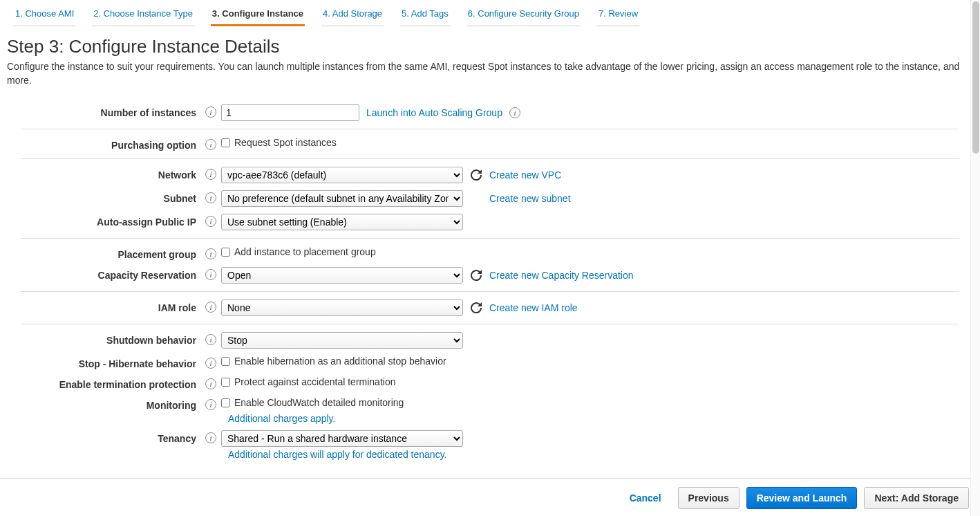  What do you see at coordinates (111, 221) in the screenshot?
I see `label-auto-assign-public-ip: Auto-assign Public IP` at bounding box center [111, 221].